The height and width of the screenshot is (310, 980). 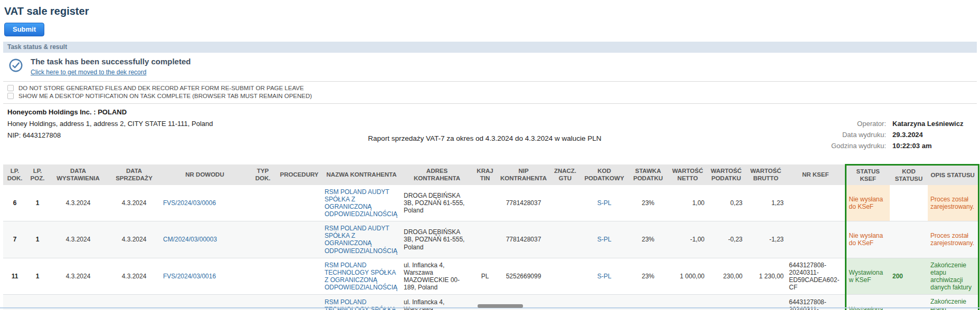 What do you see at coordinates (766, 240) in the screenshot?
I see `cell-brutto: -1,23` at bounding box center [766, 240].